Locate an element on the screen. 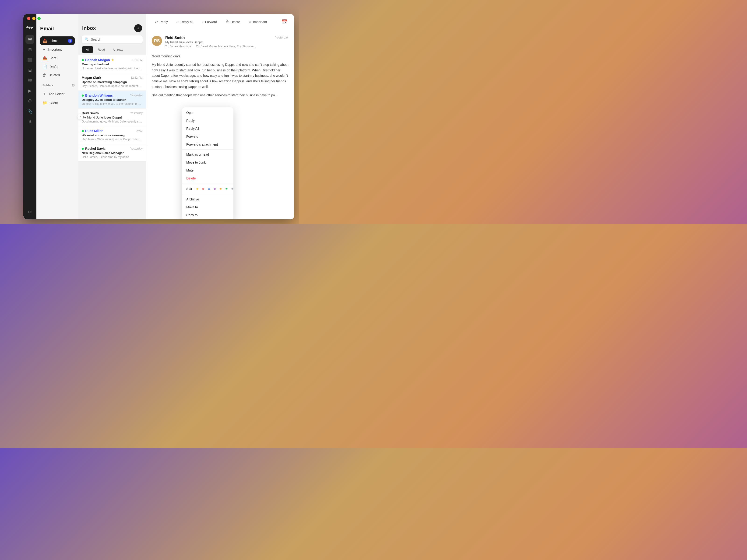  nav-item-sent: 📤 Sent is located at coordinates (57, 58).